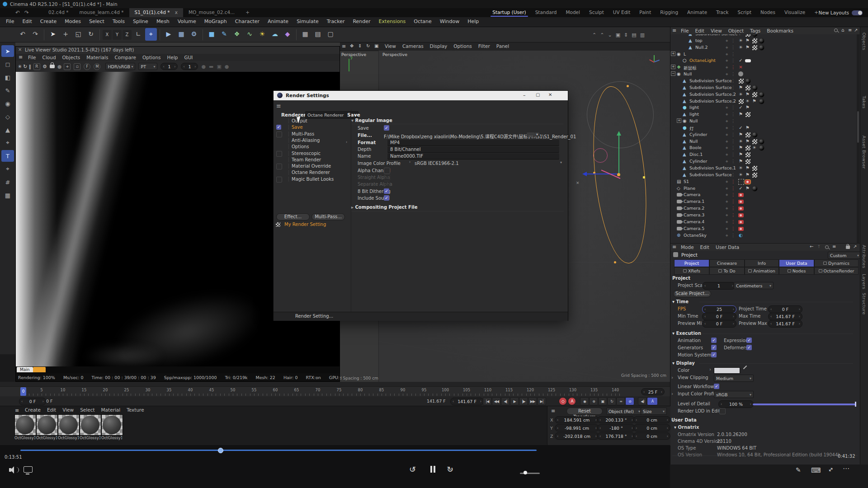 Image resolution: width=868 pixels, height=488 pixels. What do you see at coordinates (278, 22) in the screenshot?
I see `menu-item-11: Animate` at bounding box center [278, 22].